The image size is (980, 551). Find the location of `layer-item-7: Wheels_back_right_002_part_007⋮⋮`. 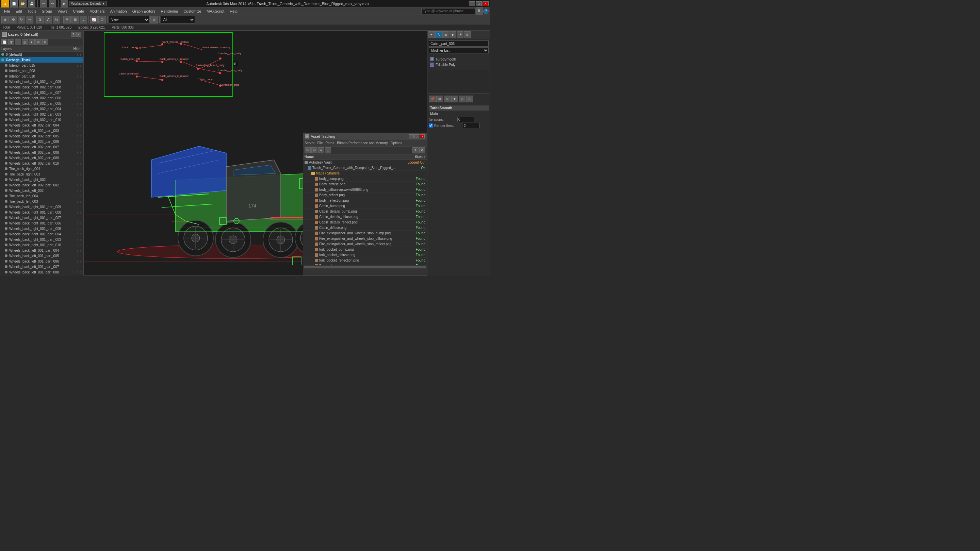

layer-item-7: Wheels_back_right_002_part_007⋮⋮ is located at coordinates (41, 92).